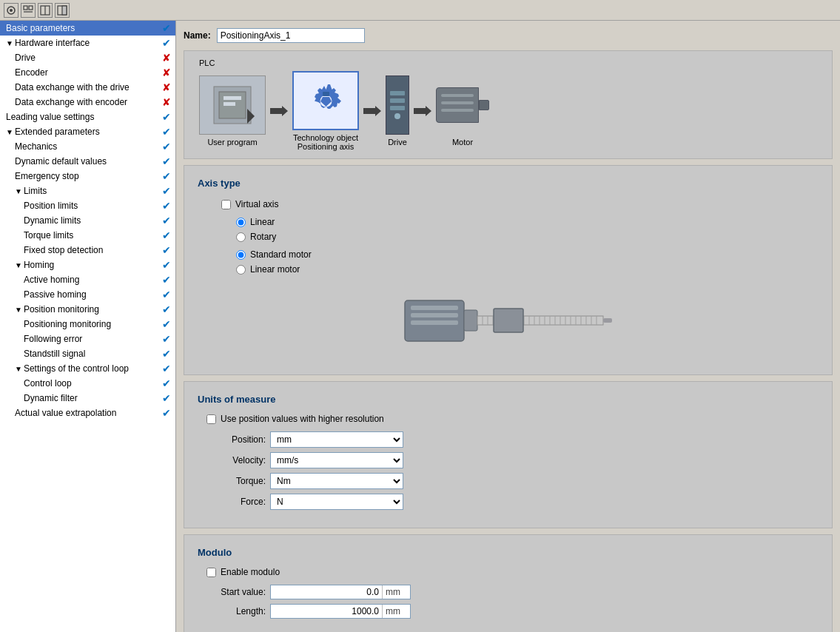 This screenshot has width=840, height=632. Describe the element at coordinates (337, 502) in the screenshot. I see `force-select: N kN` at that location.